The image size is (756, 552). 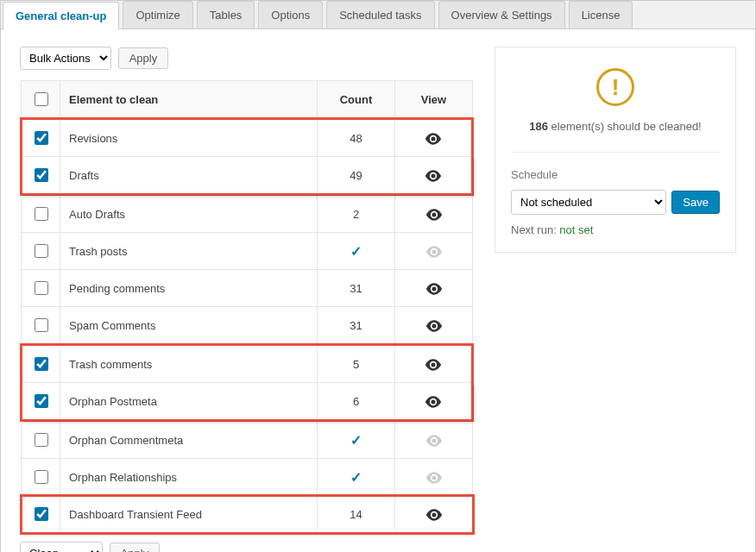 What do you see at coordinates (41, 100) in the screenshot?
I see `select-all-header` at bounding box center [41, 100].